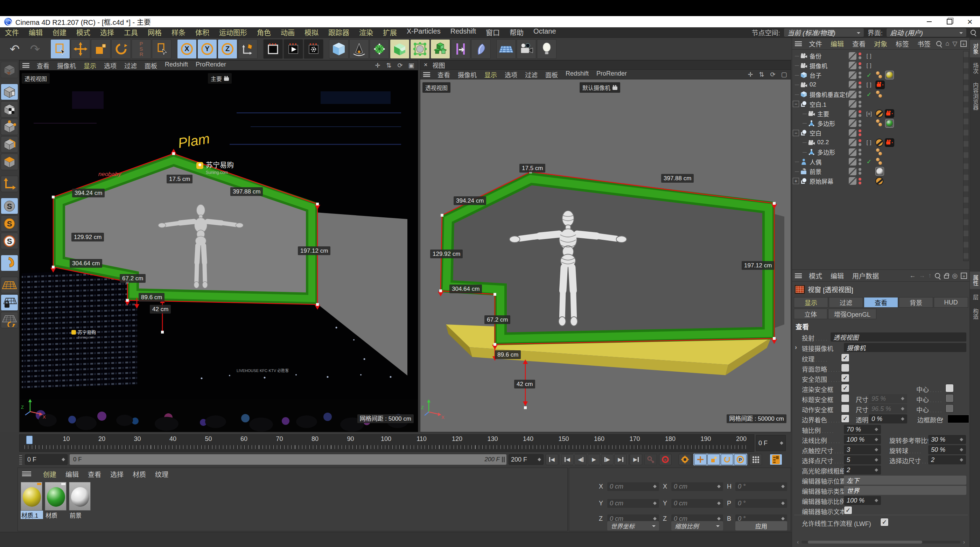 Image resolution: width=980 pixels, height=547 pixels. I want to click on scale-x-field: 0 cm, so click(697, 487).